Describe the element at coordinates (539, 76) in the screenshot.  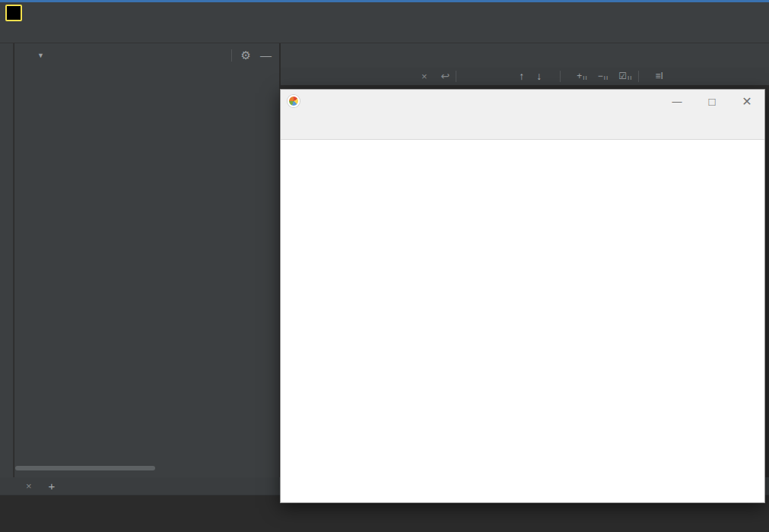
I see `next-occurrence-button: ↓` at that location.